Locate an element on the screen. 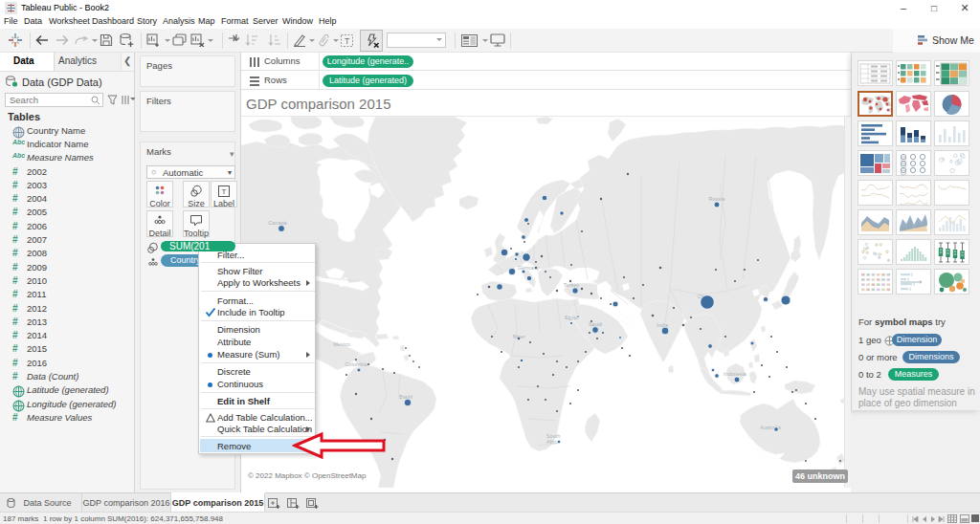  svg-text: Russia is located at coordinates (718, 199).